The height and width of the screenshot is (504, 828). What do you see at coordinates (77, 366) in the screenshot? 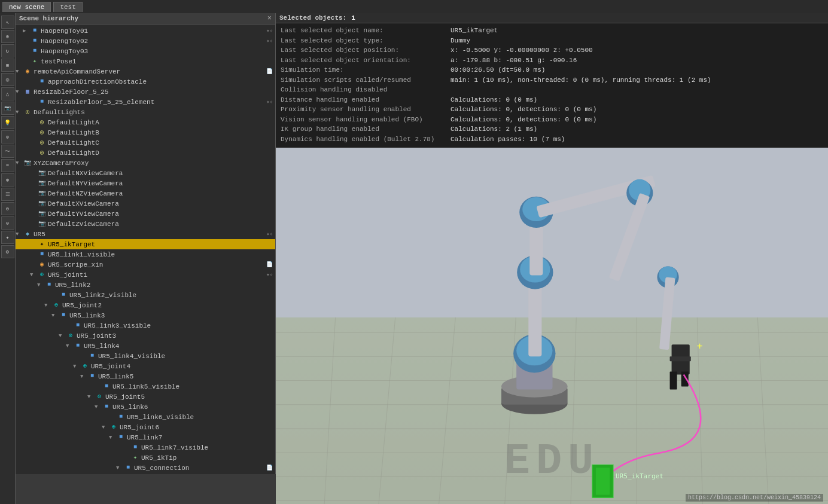
I see `expand-arrow-UR5_joint4: ▼` at bounding box center [77, 366].